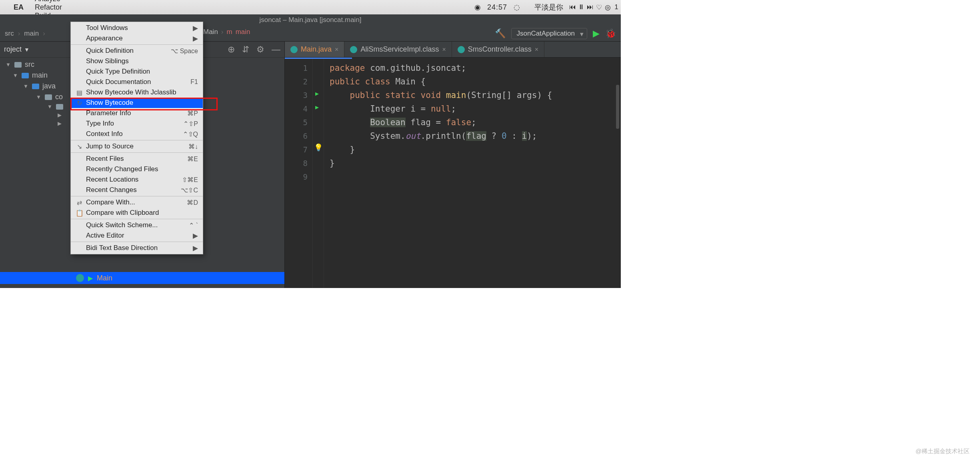 This screenshot has width=980, height=464. Describe the element at coordinates (210, 32) in the screenshot. I see `breadcrumb-tail-prefix: Main` at that location.